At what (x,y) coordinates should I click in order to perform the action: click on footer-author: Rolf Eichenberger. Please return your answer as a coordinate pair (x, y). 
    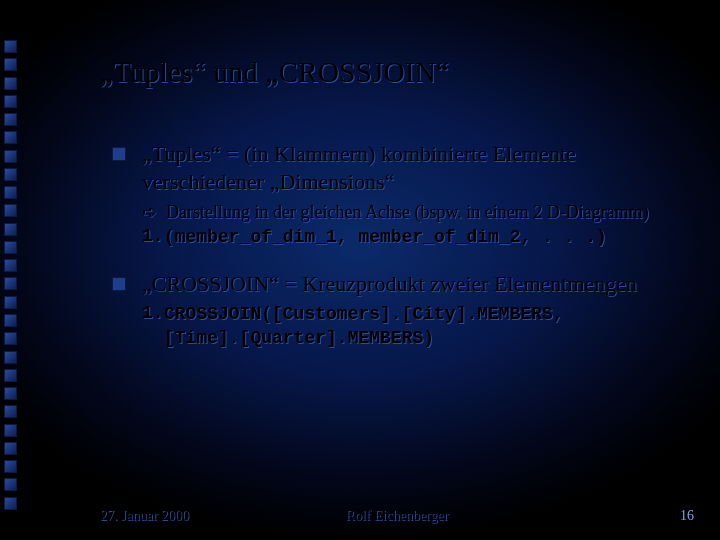
    Looking at the image, I should click on (398, 516).